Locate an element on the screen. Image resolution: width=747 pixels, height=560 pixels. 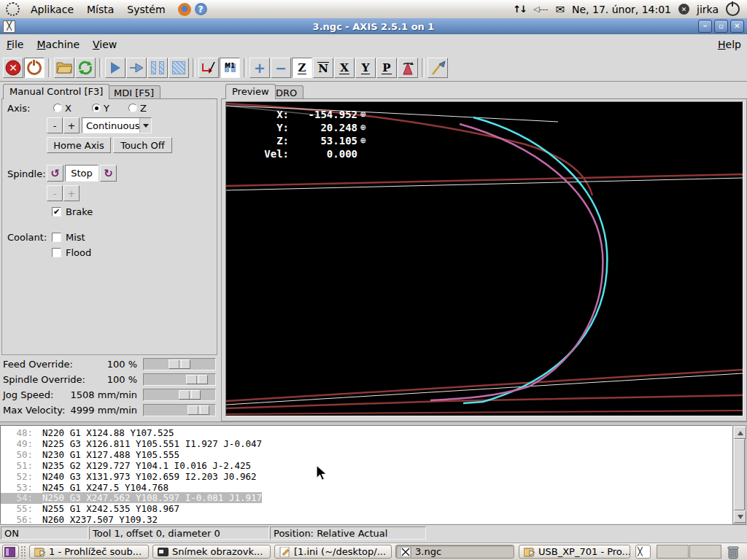
gcode-line: 51:N235 G2 X129.727 Y104.1 I0.016 J-2.42… is located at coordinates (366, 467).